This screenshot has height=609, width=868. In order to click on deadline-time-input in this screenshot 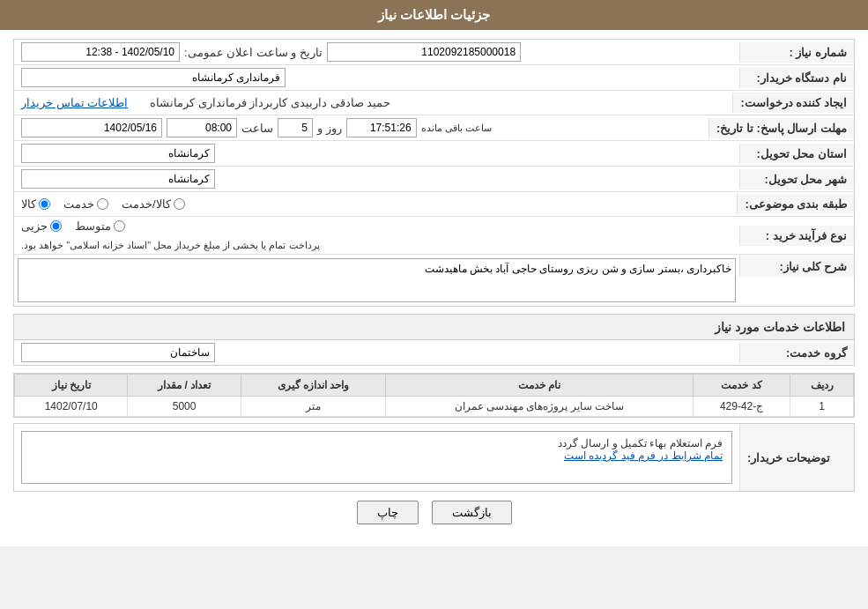, I will do `click(202, 128)`.